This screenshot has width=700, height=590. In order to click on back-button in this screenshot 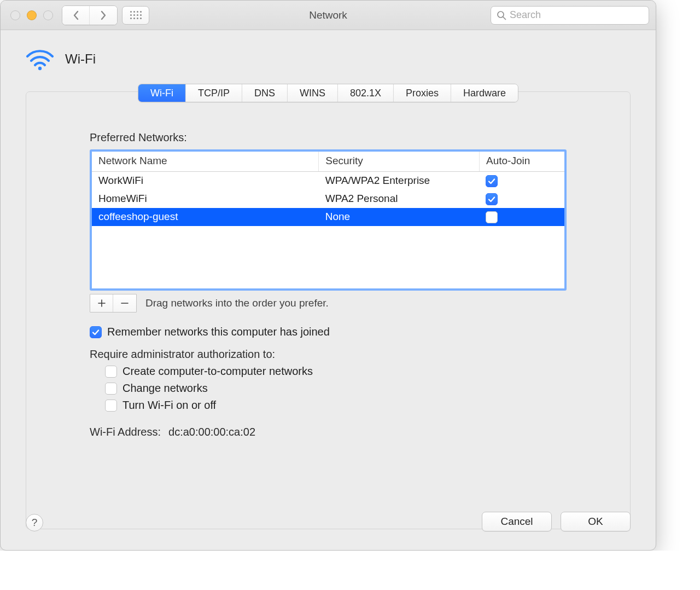, I will do `click(76, 15)`.